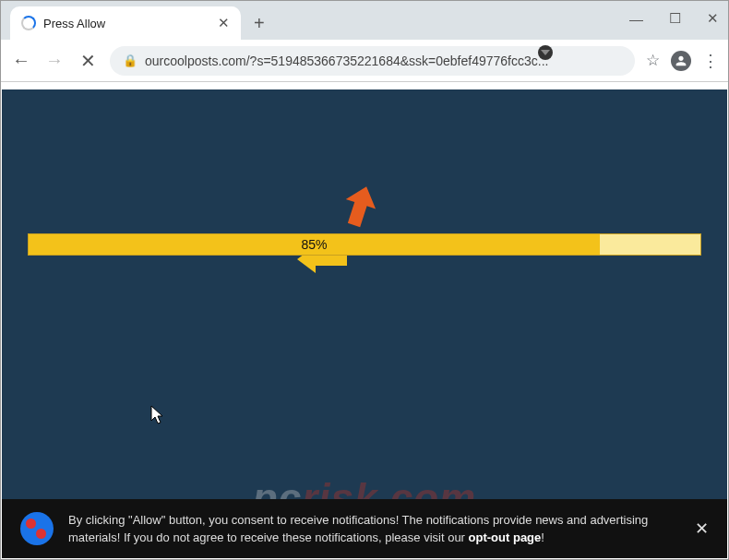 The width and height of the screenshot is (729, 560). Describe the element at coordinates (29, 23) in the screenshot. I see `loading-spinner-icon` at that location.